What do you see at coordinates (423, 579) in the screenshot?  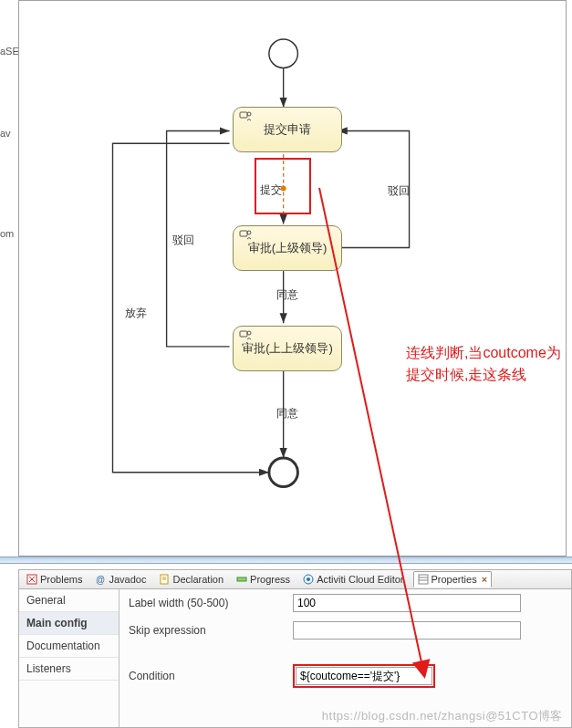 I see `properties-icon` at bounding box center [423, 579].